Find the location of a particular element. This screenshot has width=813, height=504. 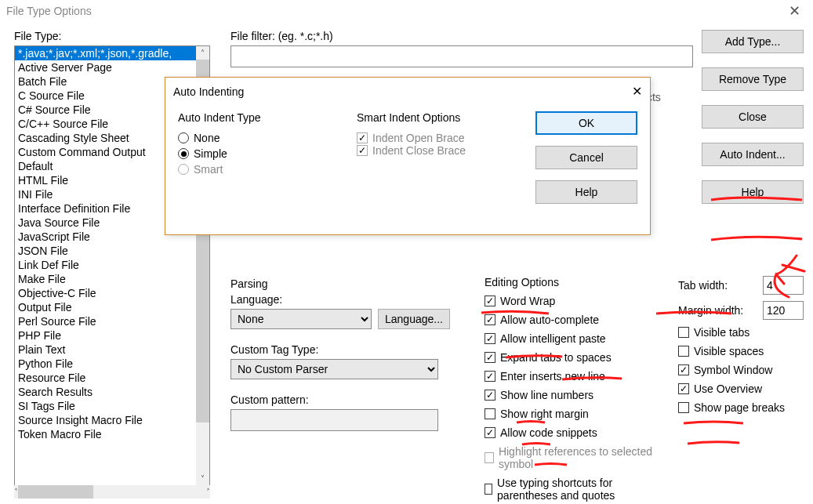

language-select: None is located at coordinates (301, 319).